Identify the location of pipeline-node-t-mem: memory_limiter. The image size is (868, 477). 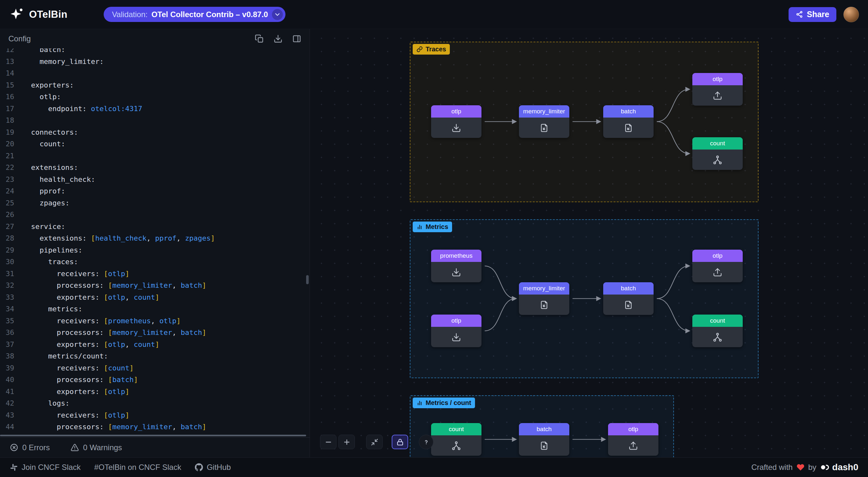
(544, 121).